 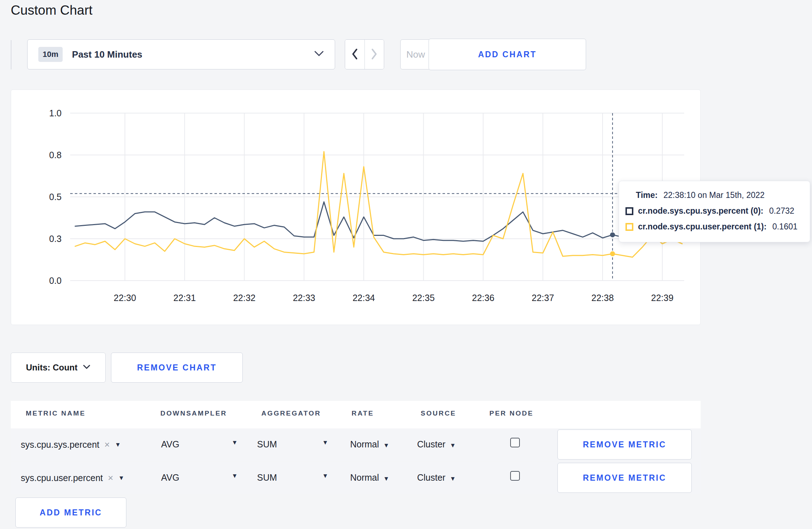 I want to click on table-row: sys.cpu.user.percent × ▼ AVG▼ SUM▼ Norma…, so click(x=356, y=478).